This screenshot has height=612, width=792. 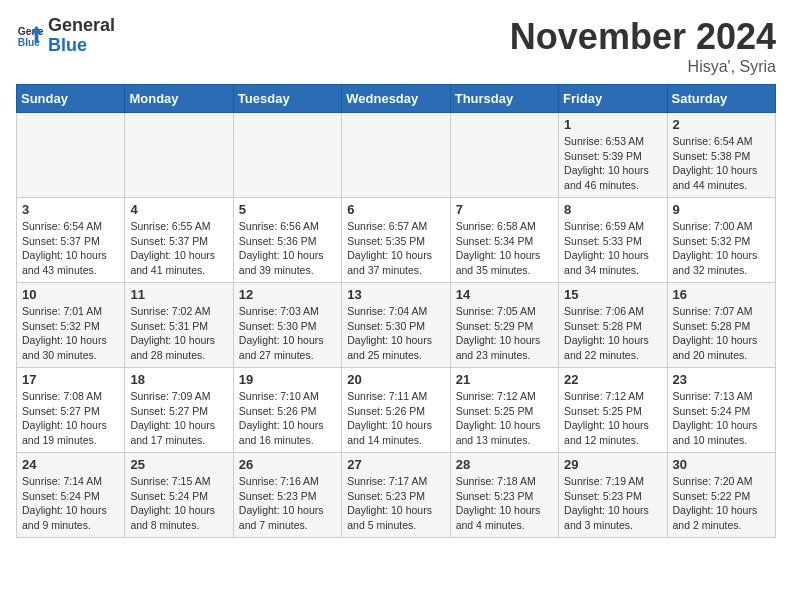 I want to click on calendar-cell: 16Sunrise: 7:07 AM Sunset: 5:28 PM Dayli…, so click(x=721, y=326).